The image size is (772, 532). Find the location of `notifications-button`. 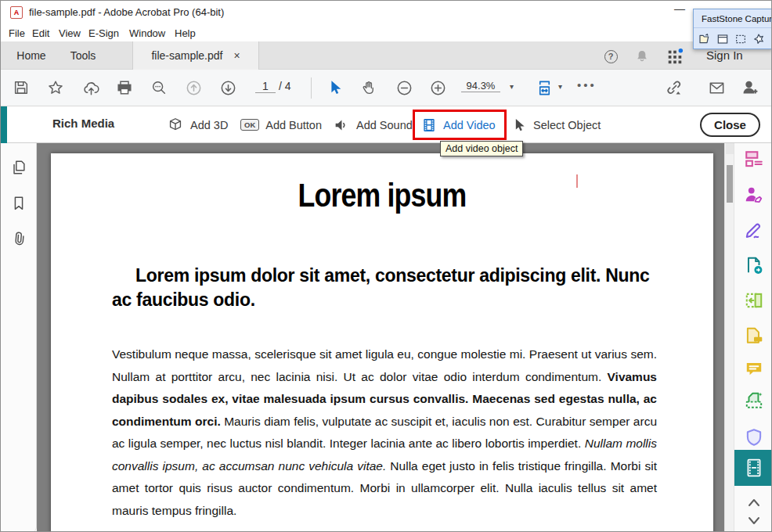

notifications-button is located at coordinates (642, 56).